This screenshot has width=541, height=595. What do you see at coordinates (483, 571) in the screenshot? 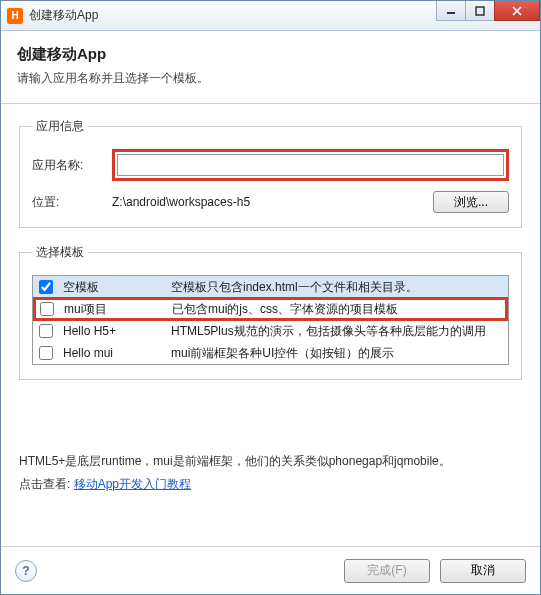
I see `cancel-button: 取消` at bounding box center [483, 571].